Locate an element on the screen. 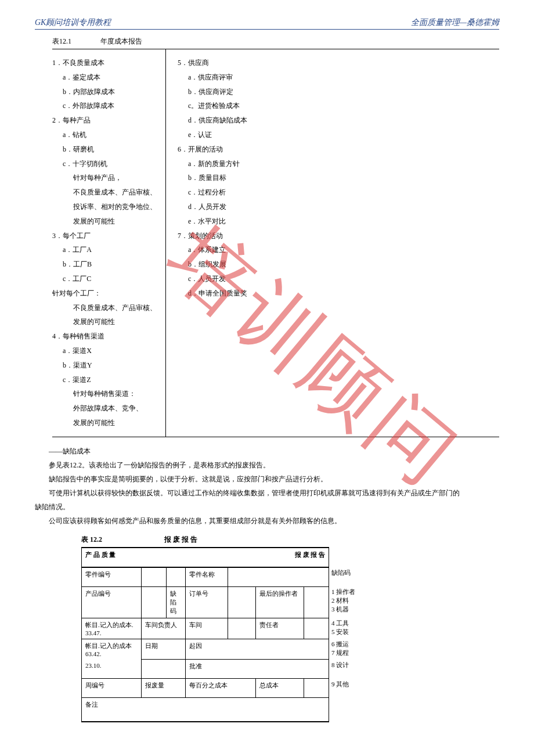 This screenshot has width=534, height=756. header-left: GK顾问培训专用教程 is located at coordinates (73, 23).